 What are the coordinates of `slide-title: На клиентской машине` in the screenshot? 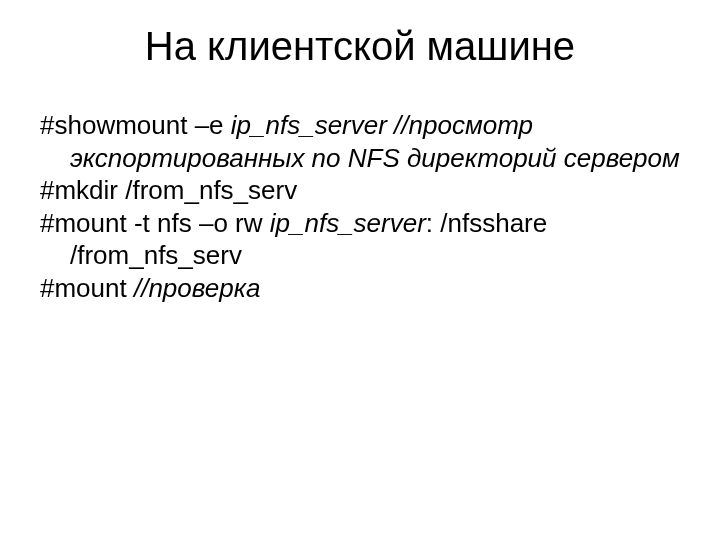 It's located at (360, 46).